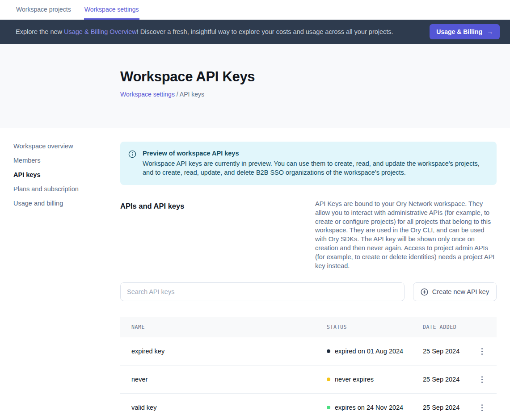 The height and width of the screenshot is (420, 510). I want to click on create-api-key-button: Create new API key, so click(455, 292).